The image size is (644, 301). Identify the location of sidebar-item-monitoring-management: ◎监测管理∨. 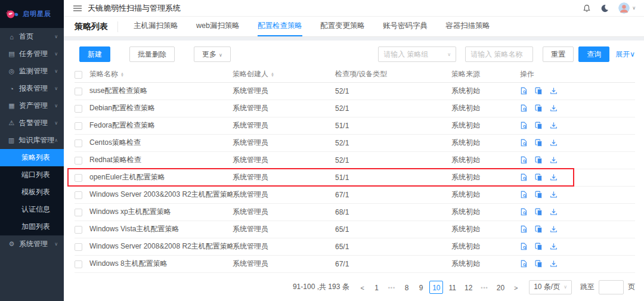
(32, 72).